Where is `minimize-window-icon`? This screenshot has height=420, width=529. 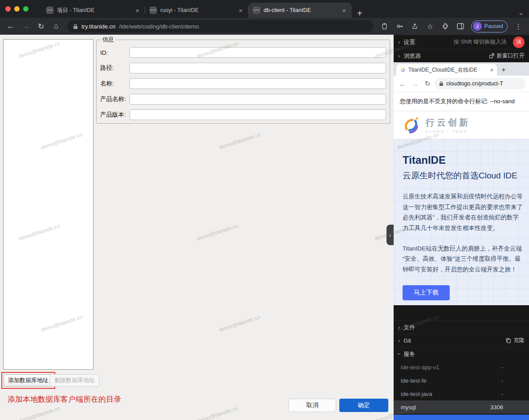
minimize-window-icon is located at coordinates (17, 9).